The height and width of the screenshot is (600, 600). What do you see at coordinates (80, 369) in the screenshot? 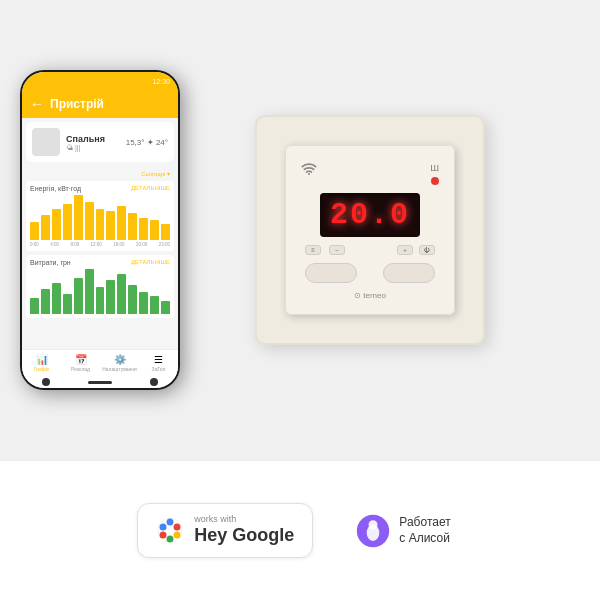
I see `nav-label-rozklad: Розклад` at bounding box center [80, 369].